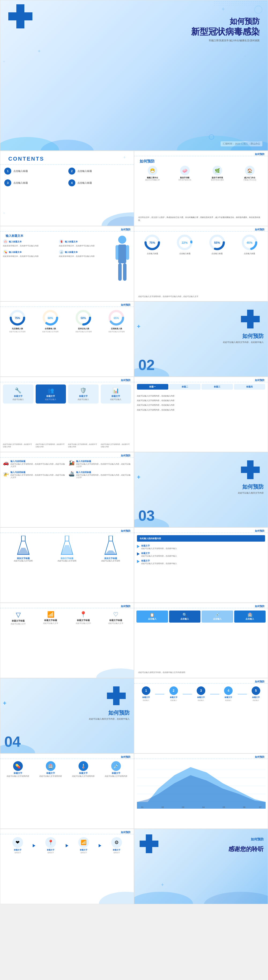  I want to click on mountain-chart: 01 02 03 04 05 06 07, so click(201, 786).